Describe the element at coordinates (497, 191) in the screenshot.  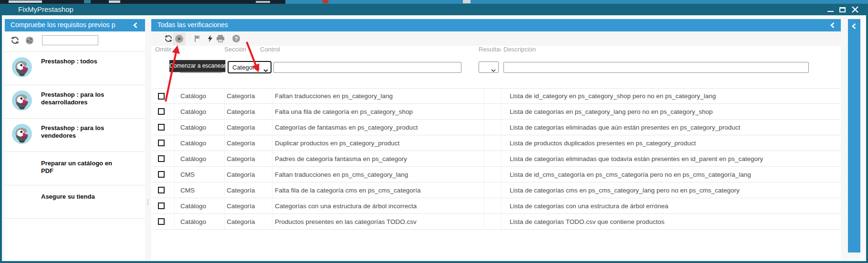
I see `table-row: CMS Categoría Falta fila de la categoría…` at that location.